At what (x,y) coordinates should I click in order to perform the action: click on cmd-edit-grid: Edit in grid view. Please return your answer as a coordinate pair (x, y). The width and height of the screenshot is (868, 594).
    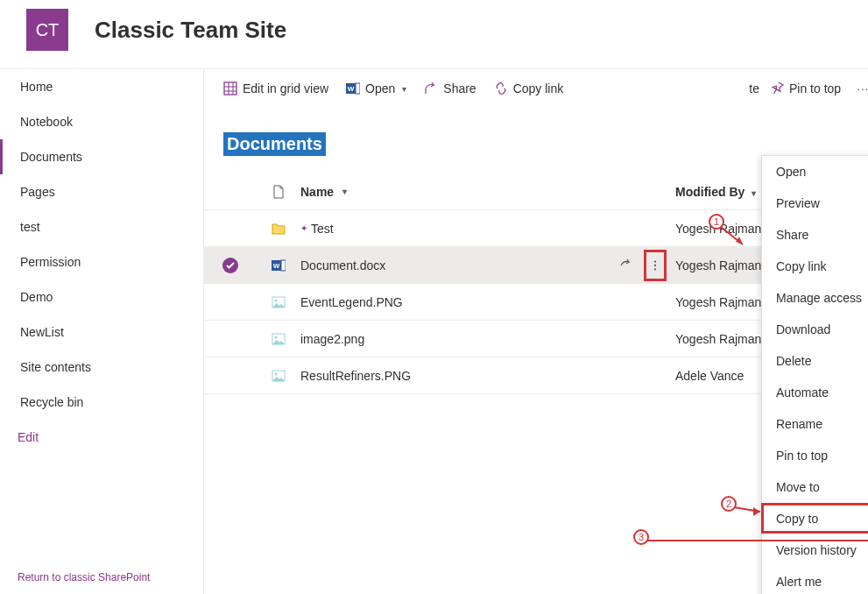
    Looking at the image, I should click on (276, 88).